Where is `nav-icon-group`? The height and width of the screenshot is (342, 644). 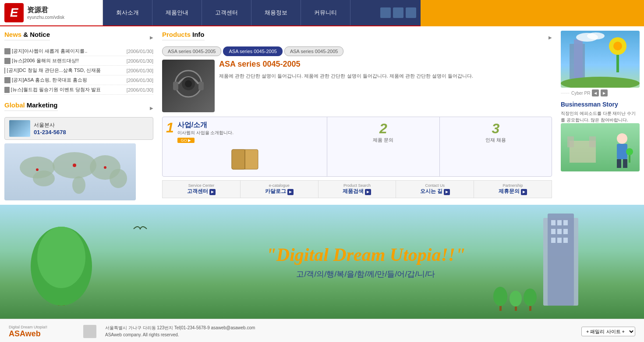
nav-icon-group is located at coordinates (398, 13).